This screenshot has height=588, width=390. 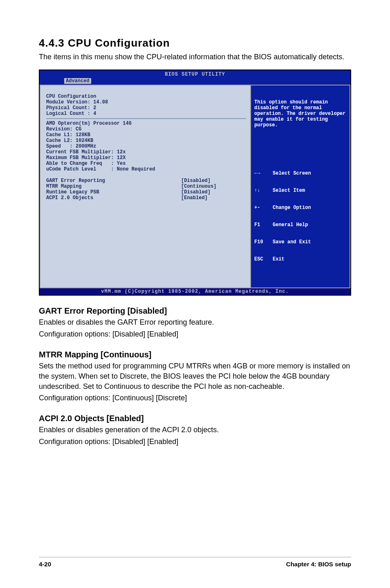 What do you see at coordinates (319, 564) in the screenshot?
I see `chapter-label: Chapter 4: BIOS setup` at bounding box center [319, 564].